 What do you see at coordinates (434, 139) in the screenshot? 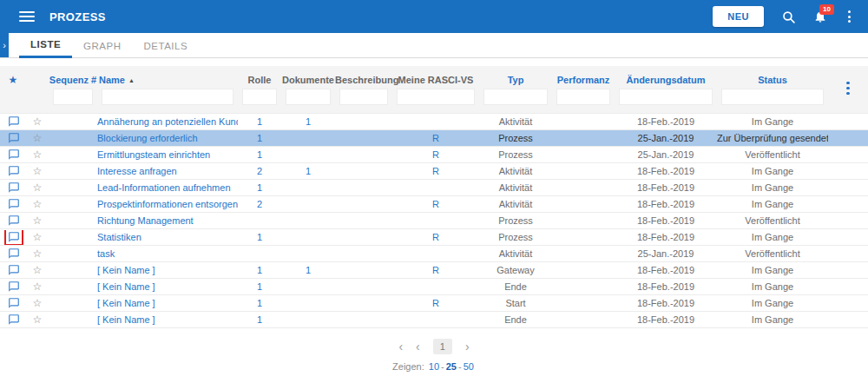
I see `table-row: ☆ Blockierung erforderlich 1 R Prozess 2…` at bounding box center [434, 139].